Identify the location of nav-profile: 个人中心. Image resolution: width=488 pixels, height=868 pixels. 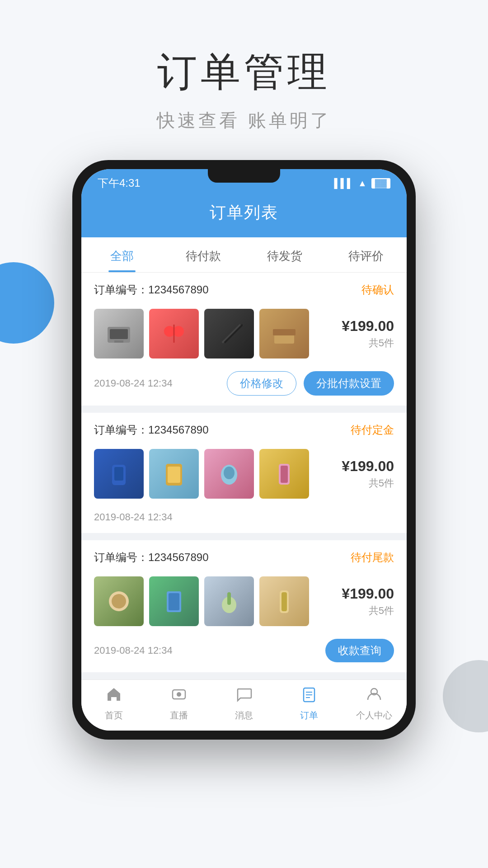
(374, 704).